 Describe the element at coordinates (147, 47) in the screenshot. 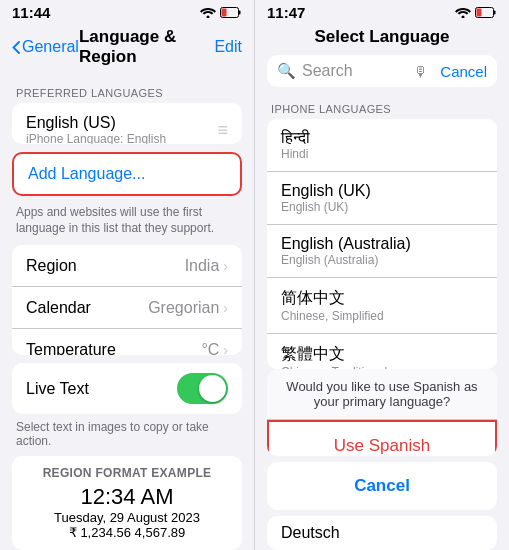

I see `page-title-left: Language & Region` at that location.